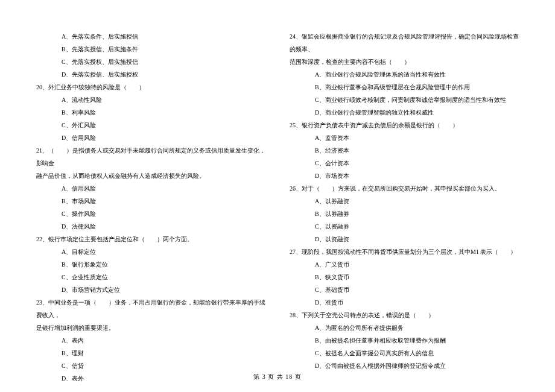 The height and width of the screenshot is (392, 555). I want to click on option: B、经济资本, so click(404, 151).